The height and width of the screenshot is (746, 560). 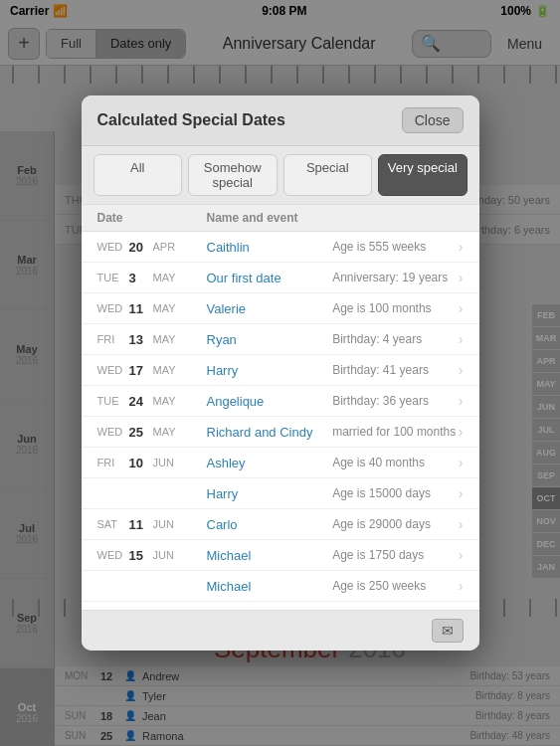 I want to click on filter-tab-somehow: Somehow special, so click(x=233, y=175).